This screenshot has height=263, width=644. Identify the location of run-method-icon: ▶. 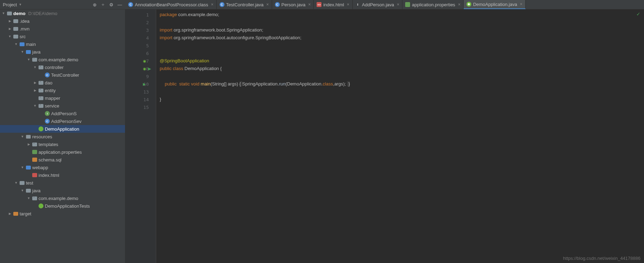
(144, 84).